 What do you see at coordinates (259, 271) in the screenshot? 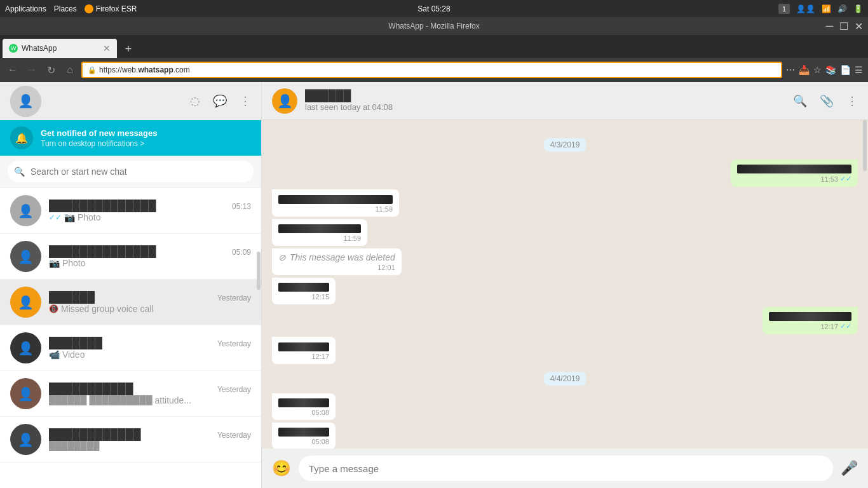
I see `chat-list-scrollbar` at bounding box center [259, 271].